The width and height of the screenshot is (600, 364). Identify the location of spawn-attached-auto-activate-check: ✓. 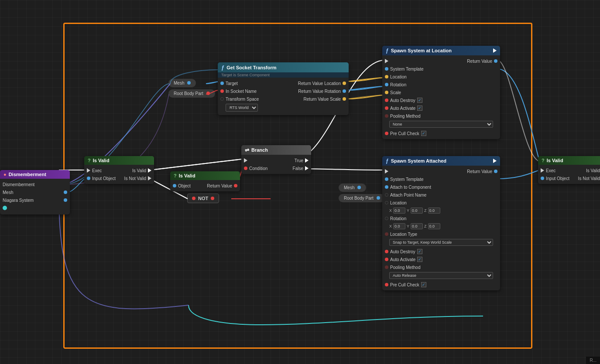
(420, 259).